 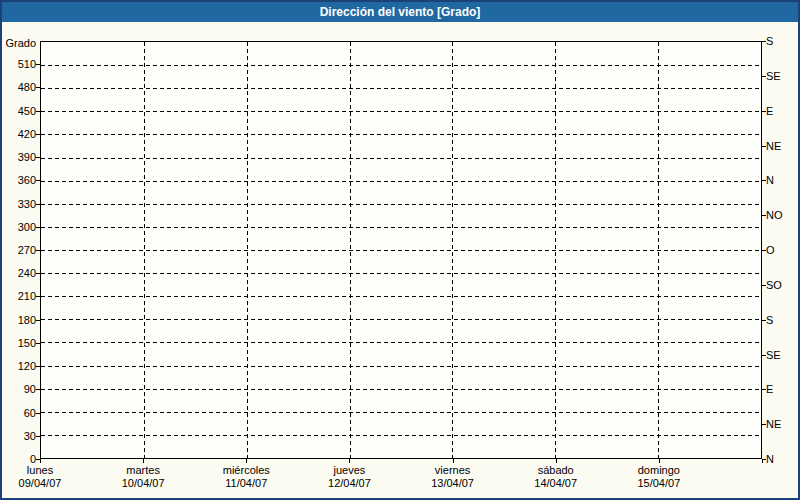 I want to click on x-axis-day-label: sábado14/04/07, so click(x=556, y=477).